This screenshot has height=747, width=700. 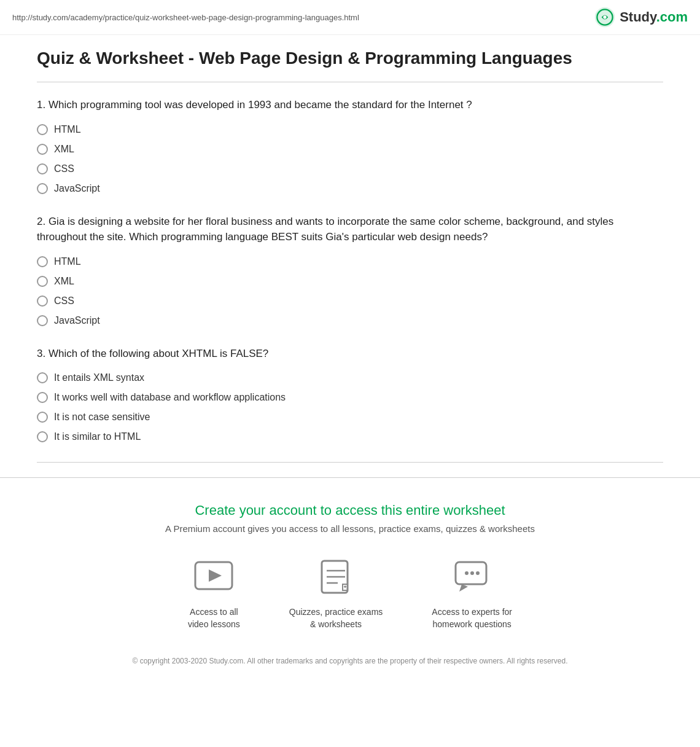 I want to click on question-1-text: 1. Which programming tool was developed …, so click(x=350, y=105).